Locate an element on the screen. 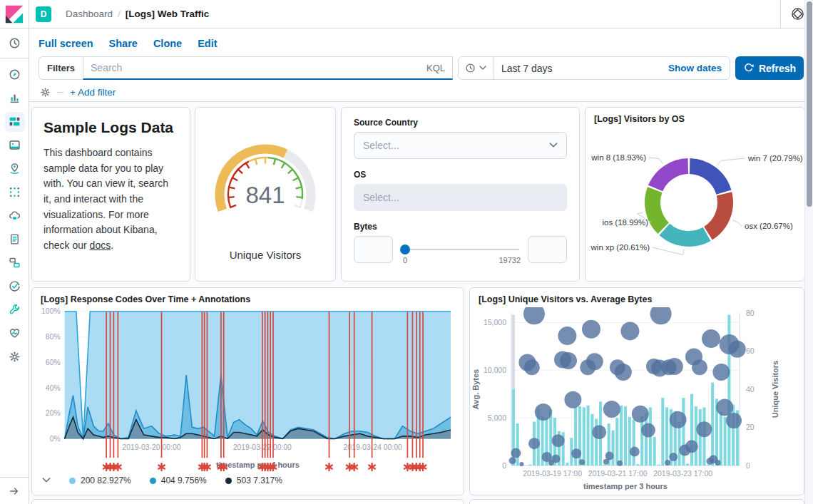 This screenshot has width=813, height=504. full-screen-link: Full screen is located at coordinates (66, 43).